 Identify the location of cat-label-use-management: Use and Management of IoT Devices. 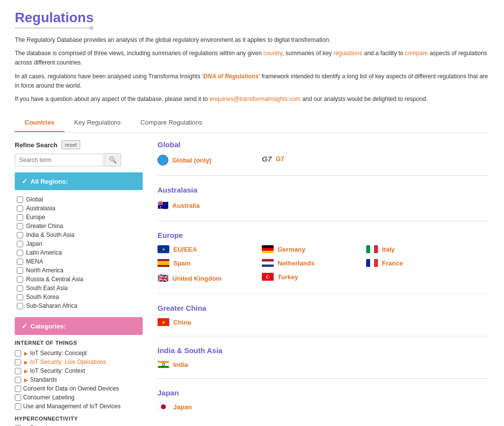
(72, 406).